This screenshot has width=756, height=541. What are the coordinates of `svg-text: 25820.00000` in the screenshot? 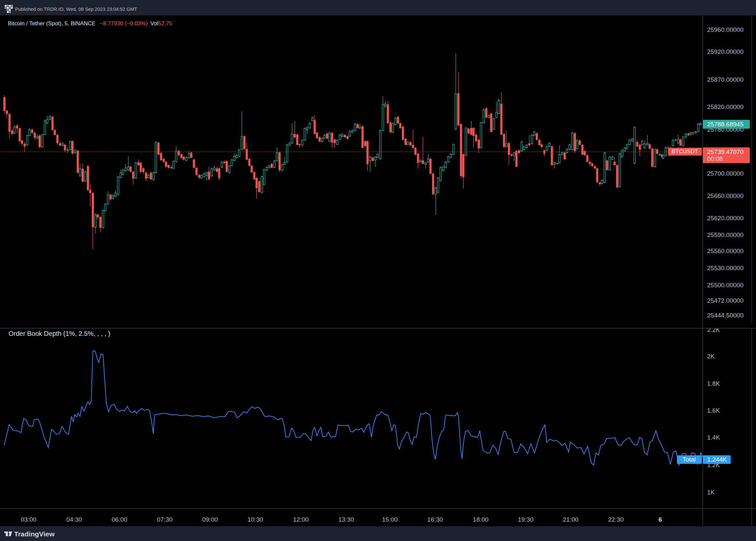 It's located at (725, 107).